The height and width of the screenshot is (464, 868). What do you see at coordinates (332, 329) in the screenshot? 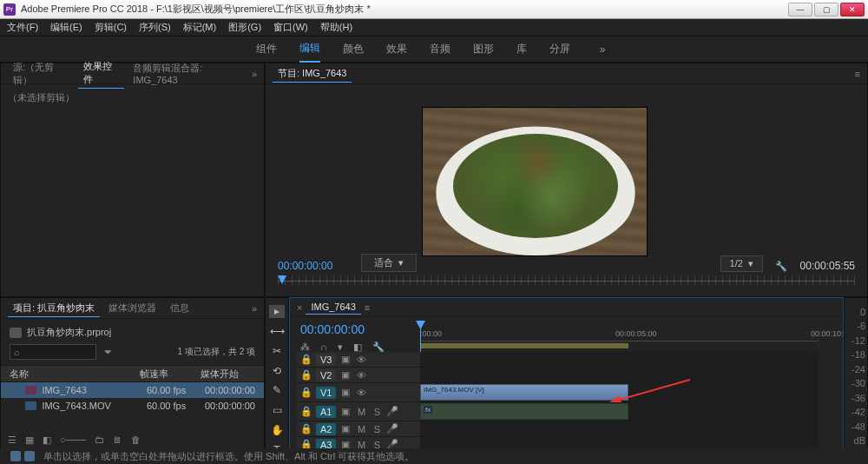
I see `timeline-timecode: 00:00:00:00` at bounding box center [332, 329].